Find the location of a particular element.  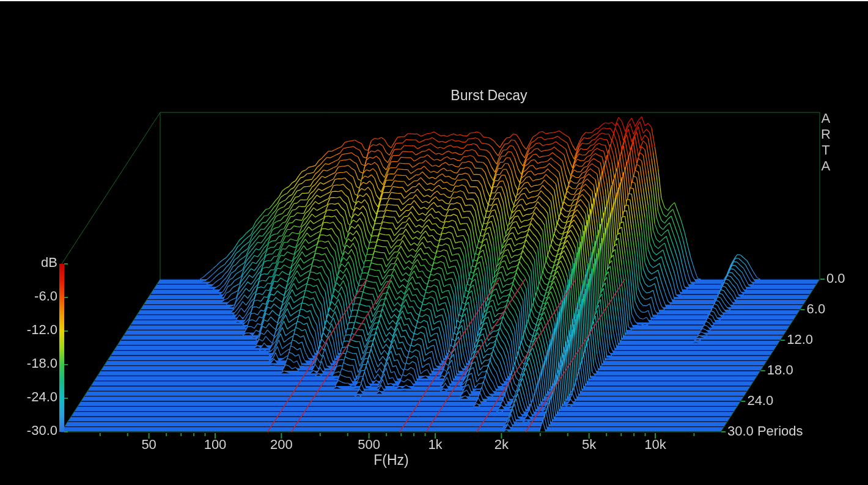

freq-tick-label: 200 is located at coordinates (281, 445).